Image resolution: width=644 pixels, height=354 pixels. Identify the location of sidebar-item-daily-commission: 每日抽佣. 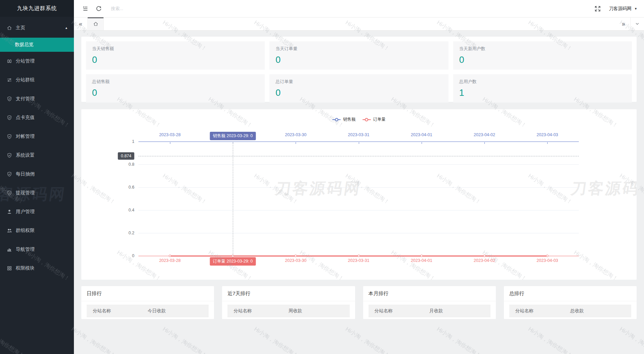
(37, 174).